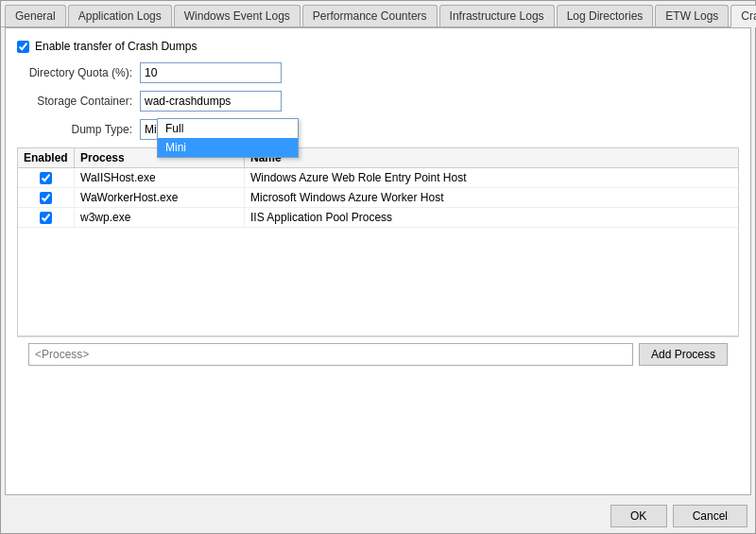  Describe the element at coordinates (160, 198) in the screenshot. I see `row-1-process: WaWorkerHost.exe` at that location.